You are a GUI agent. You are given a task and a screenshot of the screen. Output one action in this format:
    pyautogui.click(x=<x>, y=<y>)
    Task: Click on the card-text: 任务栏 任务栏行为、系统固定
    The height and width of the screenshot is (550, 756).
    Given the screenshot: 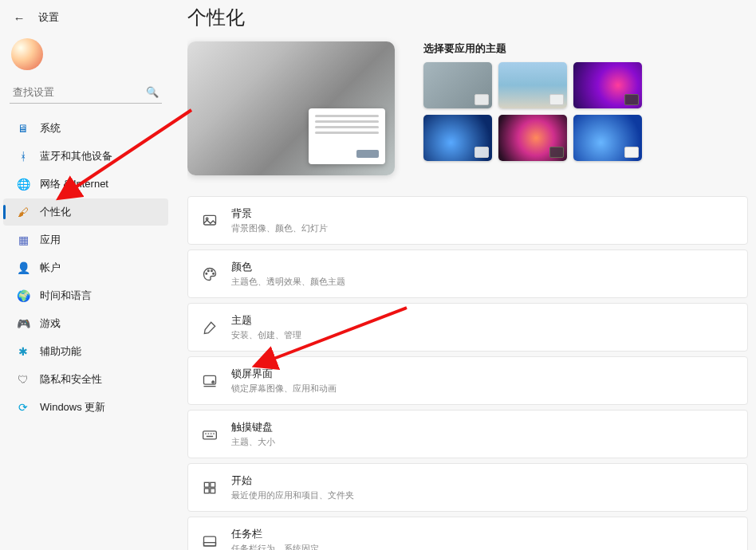 What is the action you would take?
    pyautogui.click(x=275, y=539)
    